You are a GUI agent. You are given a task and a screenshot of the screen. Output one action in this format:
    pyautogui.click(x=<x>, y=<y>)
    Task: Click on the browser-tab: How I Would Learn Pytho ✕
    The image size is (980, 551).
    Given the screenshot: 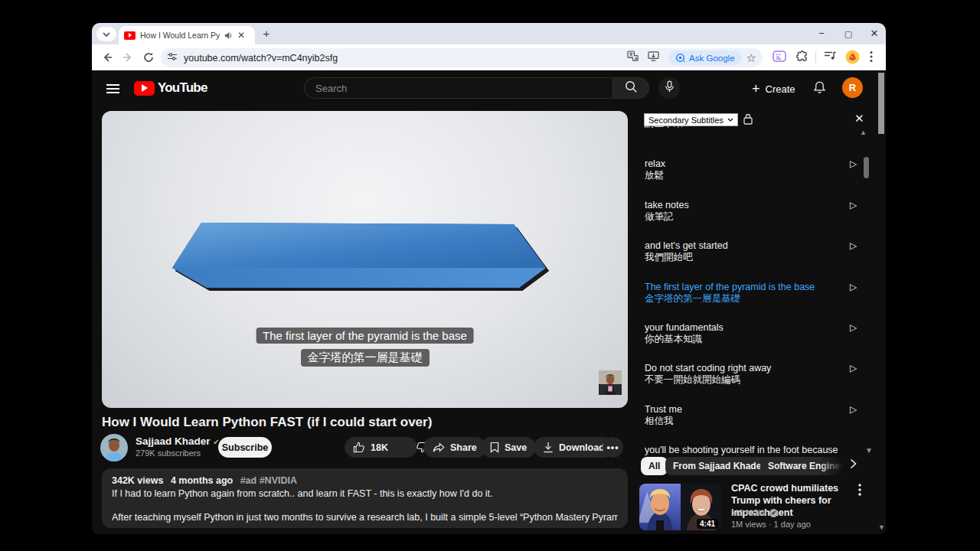 What is the action you would take?
    pyautogui.click(x=187, y=35)
    